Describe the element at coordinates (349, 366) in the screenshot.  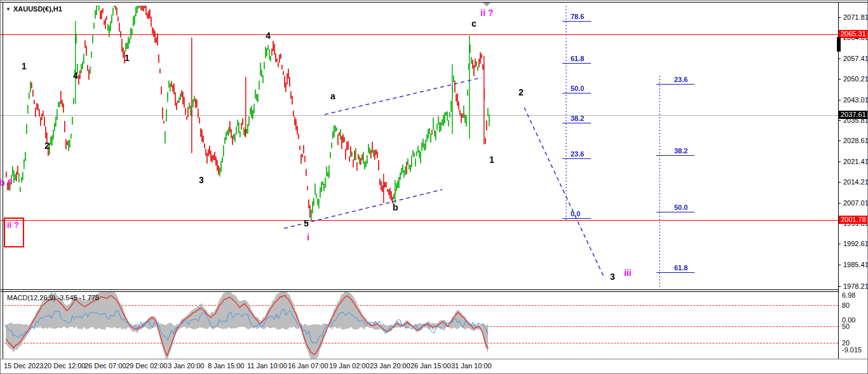
I see `time-tick-label: 19 Jan 02:00` at that location.